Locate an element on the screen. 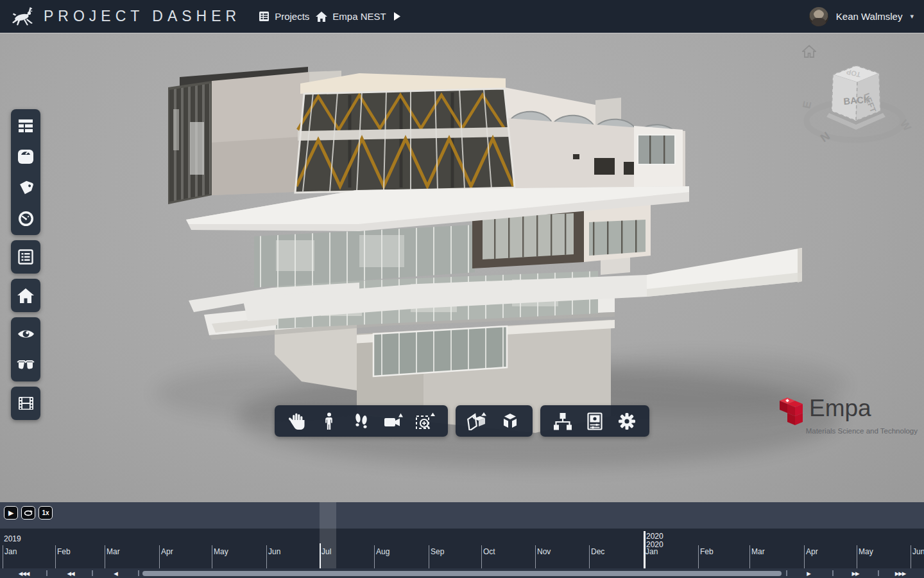 The height and width of the screenshot is (578, 924). eye-button is located at coordinates (26, 334).